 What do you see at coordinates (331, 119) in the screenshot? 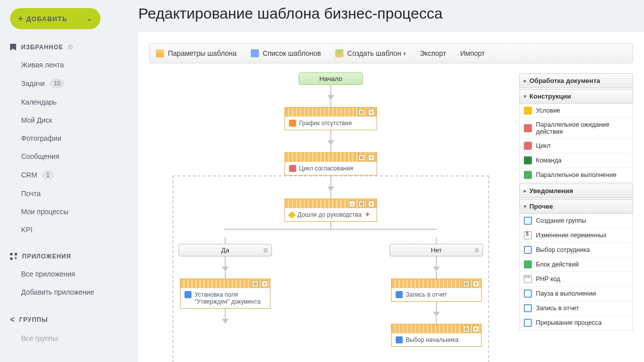
I see `node-schedule: ⚙× График отсутствия` at bounding box center [331, 119].